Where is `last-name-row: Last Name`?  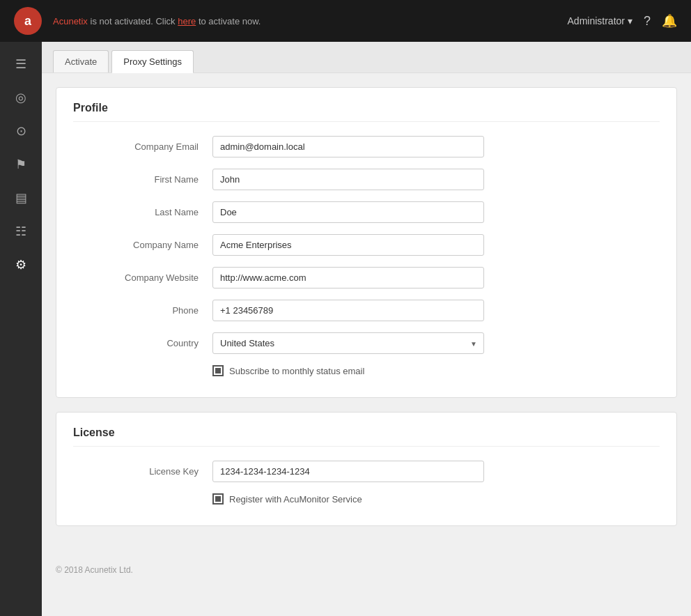 last-name-row: Last Name is located at coordinates (366, 212).